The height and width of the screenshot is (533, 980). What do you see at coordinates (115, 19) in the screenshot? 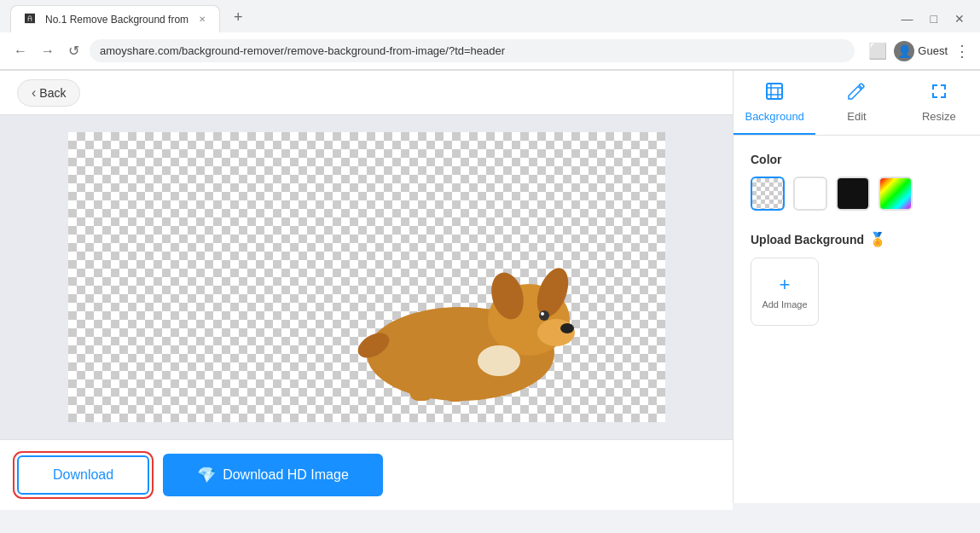
I see `browser-tab: 🅰 No.1 Remove Background from ✕` at bounding box center [115, 19].